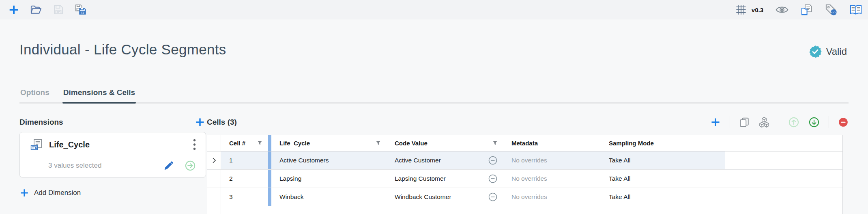  Describe the element at coordinates (190, 166) in the screenshot. I see `circle-arrow-right-icon` at that location.